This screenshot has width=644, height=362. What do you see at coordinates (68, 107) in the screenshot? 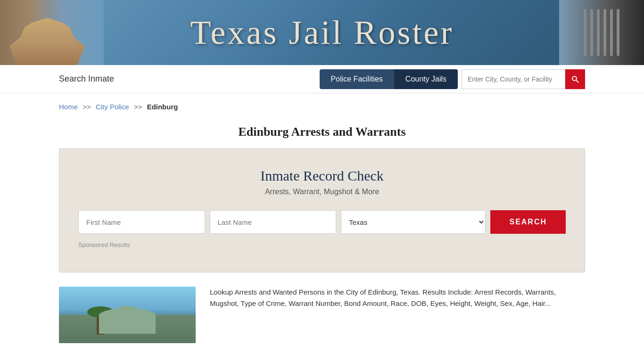
I see `breadcrumb-home: Home` at bounding box center [68, 107].